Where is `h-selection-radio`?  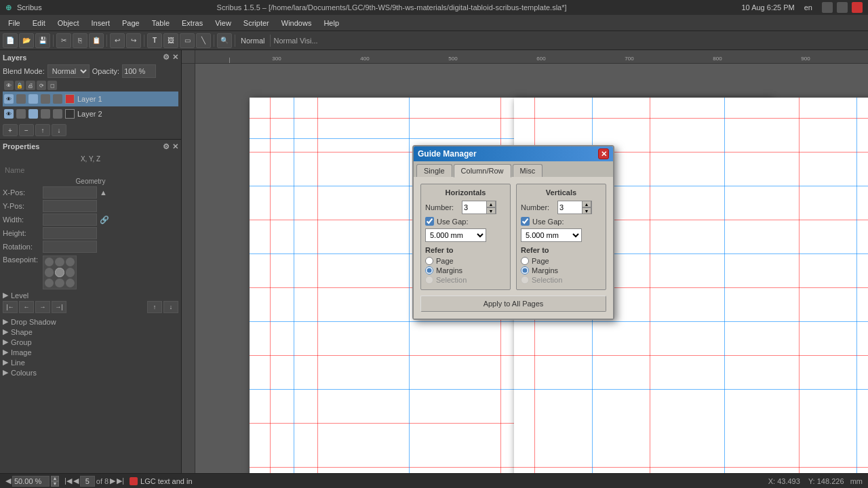
h-selection-radio is located at coordinates (429, 280).